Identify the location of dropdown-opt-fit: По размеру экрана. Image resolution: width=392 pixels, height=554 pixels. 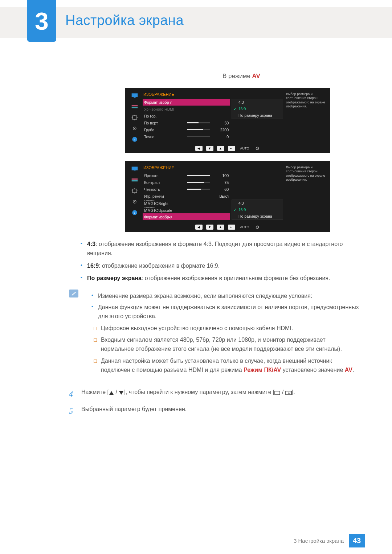
(257, 115).